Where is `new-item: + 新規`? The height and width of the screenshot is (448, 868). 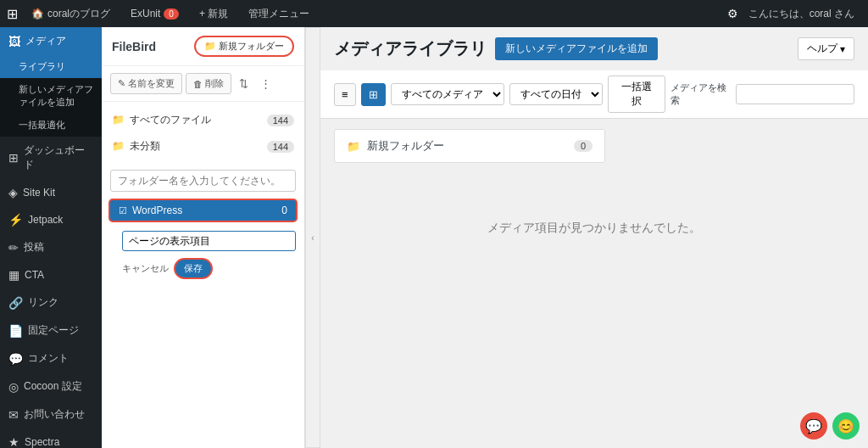 new-item: + 新規 is located at coordinates (214, 14).